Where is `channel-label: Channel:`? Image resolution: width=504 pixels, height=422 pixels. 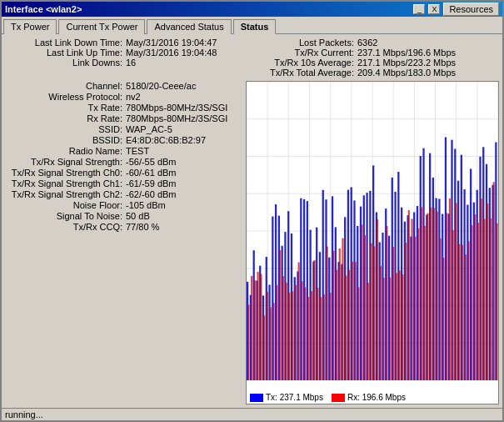 channel-label: Channel: is located at coordinates (65, 86).